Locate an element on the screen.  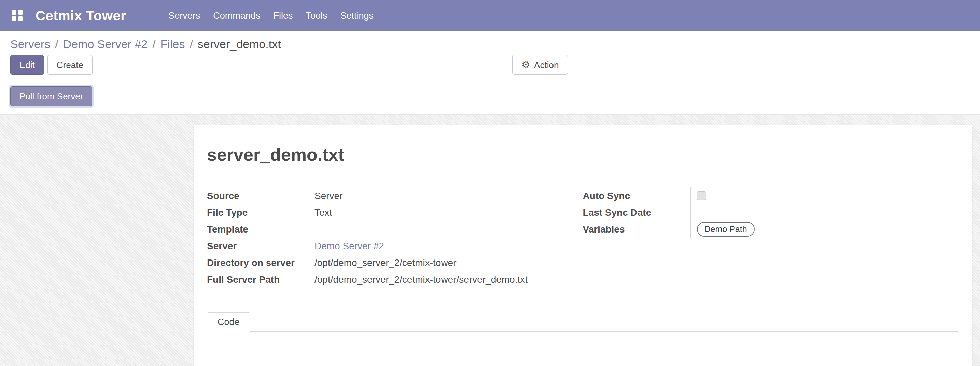
breadcrumb-current-file: server_demo.txt is located at coordinates (240, 44).